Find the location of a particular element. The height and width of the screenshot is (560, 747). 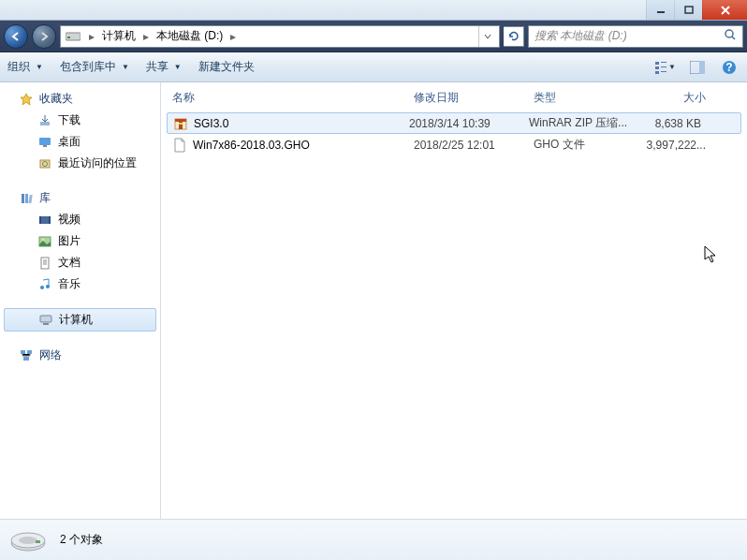

help-icon: ? is located at coordinates (729, 67).